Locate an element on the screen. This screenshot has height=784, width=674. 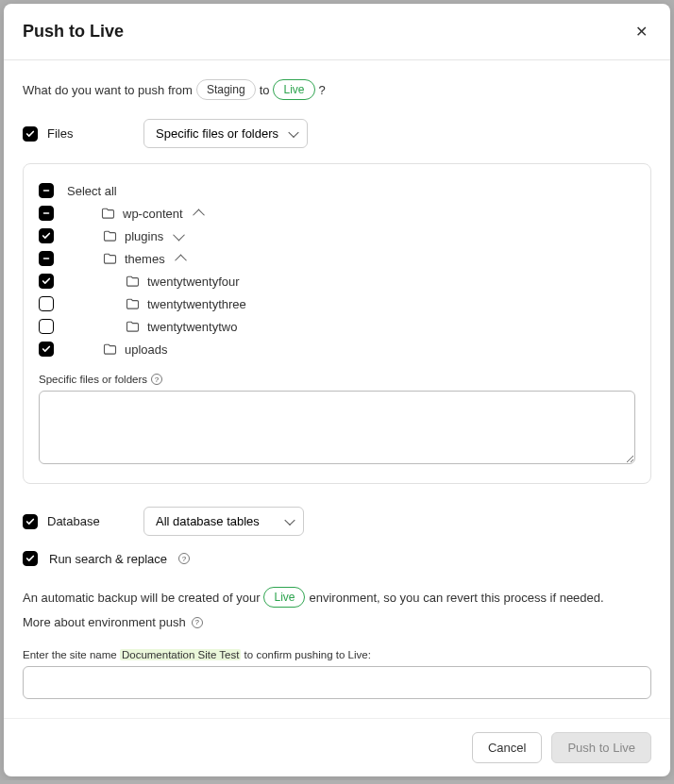
backup-info: An automatic backup will be created of y… is located at coordinates (337, 597).